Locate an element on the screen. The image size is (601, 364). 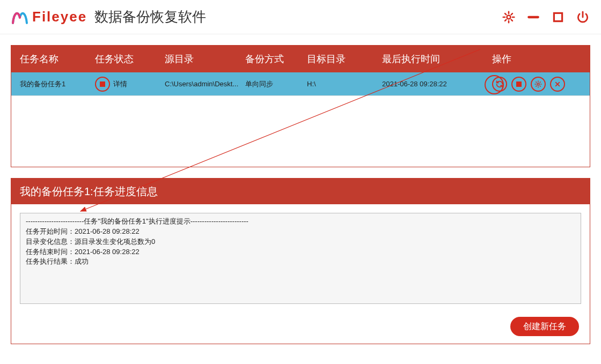
titlebar: Fileyee 数据备份恢复软件 is located at coordinates (300, 17).